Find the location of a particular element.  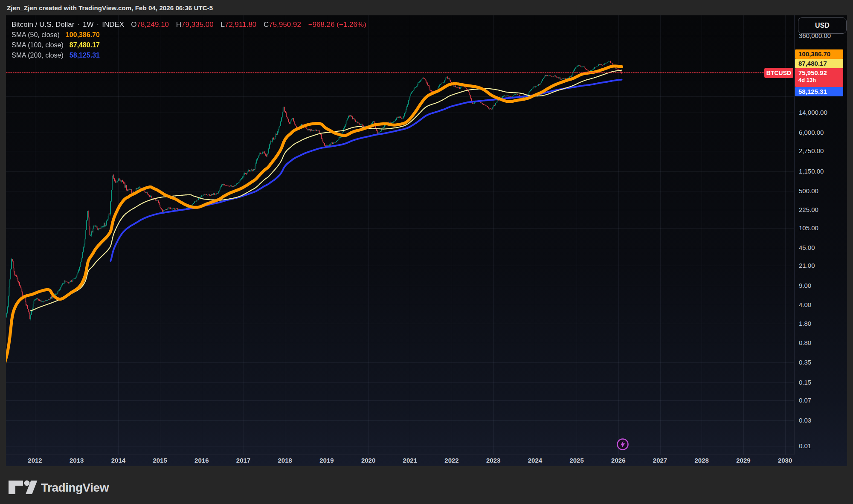

price-tick: 225.00 is located at coordinates (823, 210).